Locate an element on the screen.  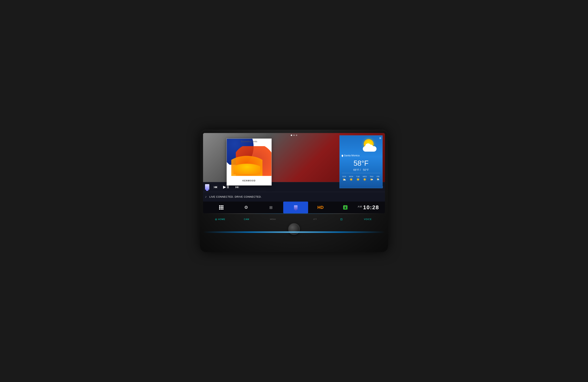
device: KENWOOD Exceeding Limits ⊞ is located at coordinates (294, 191).